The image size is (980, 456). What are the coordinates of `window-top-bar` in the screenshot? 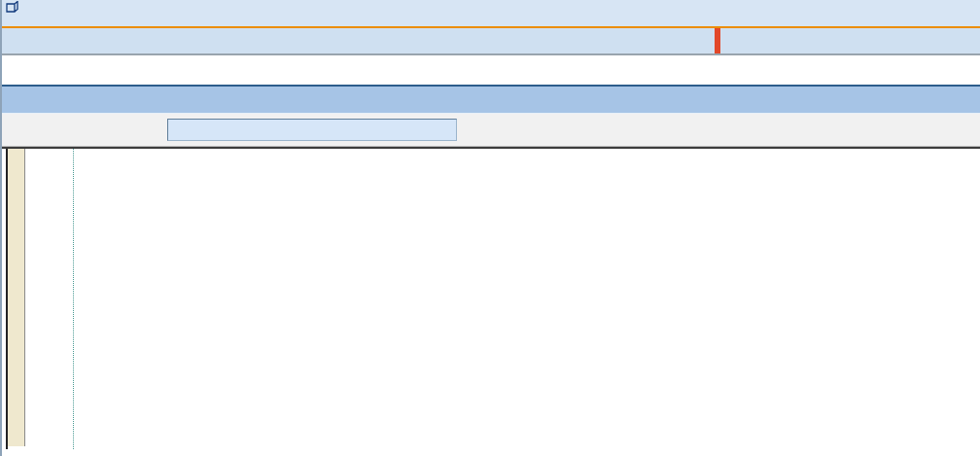 It's located at (491, 6).